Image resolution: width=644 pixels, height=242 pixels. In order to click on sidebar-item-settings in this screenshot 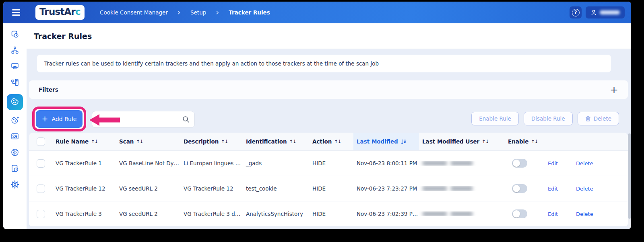, I will do `click(15, 185)`.